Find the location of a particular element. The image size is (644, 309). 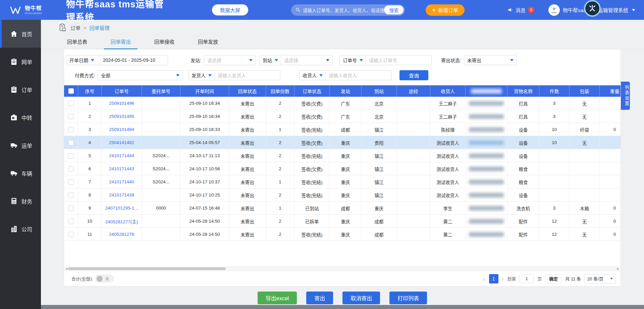

select-all-checkbox is located at coordinates (71, 91).